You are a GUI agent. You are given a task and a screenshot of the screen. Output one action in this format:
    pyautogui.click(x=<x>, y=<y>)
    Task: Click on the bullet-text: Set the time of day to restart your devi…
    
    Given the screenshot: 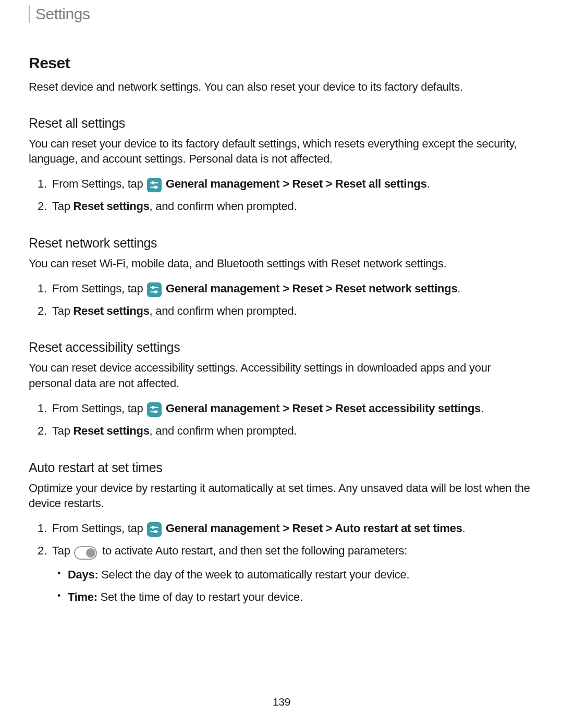 What is the action you would take?
    pyautogui.click(x=200, y=597)
    